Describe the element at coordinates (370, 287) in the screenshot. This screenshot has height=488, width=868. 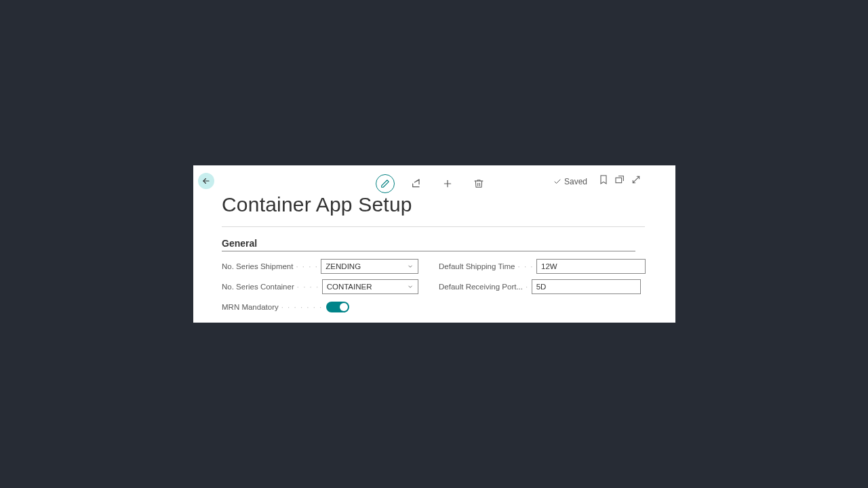
I see `no-series-container-dropdown: CONTAINER` at that location.